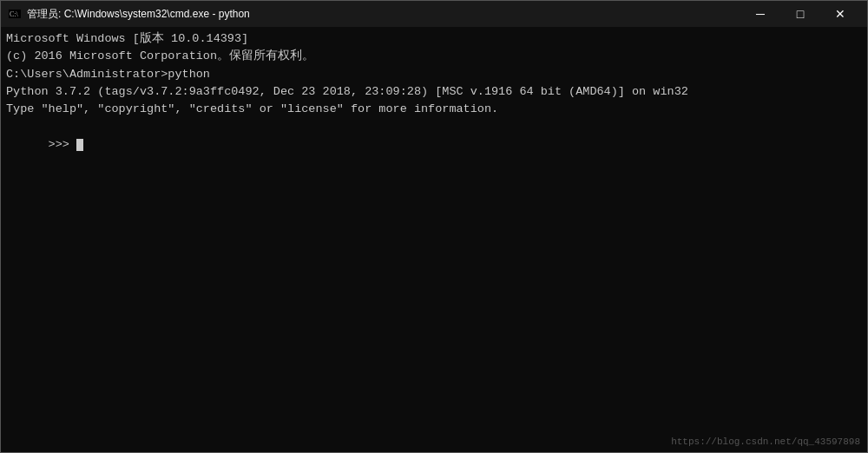  I want to click on cursor, so click(80, 145).